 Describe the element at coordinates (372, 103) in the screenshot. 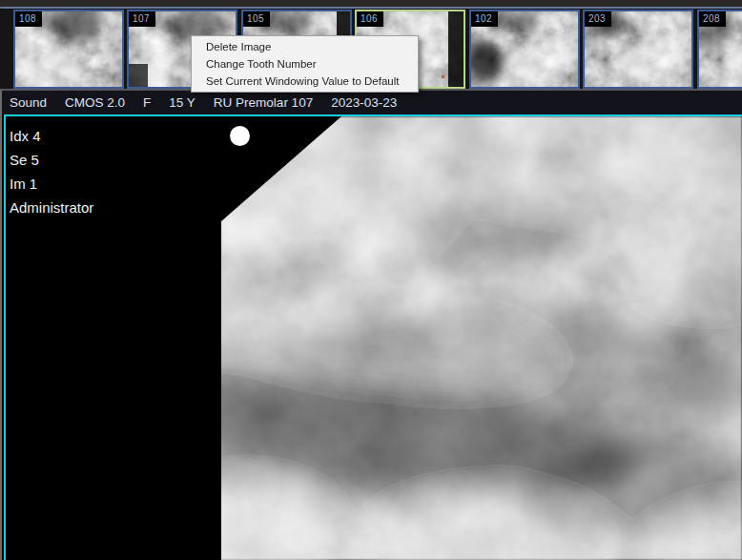

I see `image-info-bar: Sound CMOS 2.0 F 15 Y RU Premolar 107 20…` at that location.